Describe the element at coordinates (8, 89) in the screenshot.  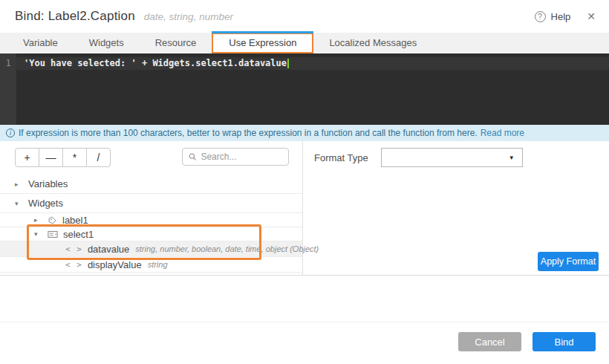
I see `editor-gutter: 1` at that location.